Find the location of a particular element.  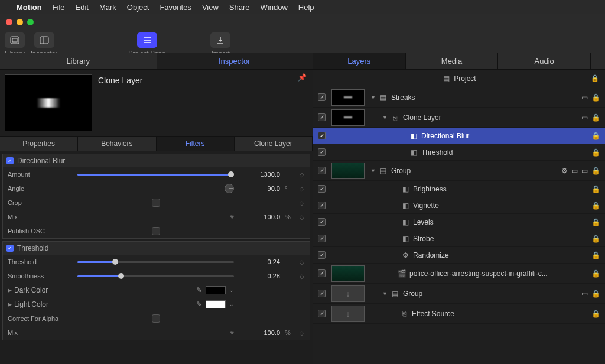

layer-directional-blur: ◧ Directional Blur 🔒 is located at coordinates (459, 136).